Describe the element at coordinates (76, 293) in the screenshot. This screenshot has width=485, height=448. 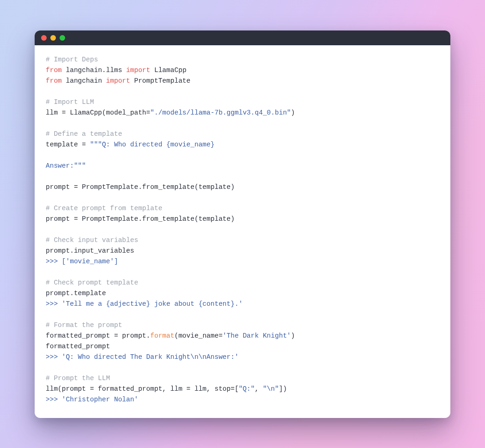
I see `code-token: prompt.template` at that location.